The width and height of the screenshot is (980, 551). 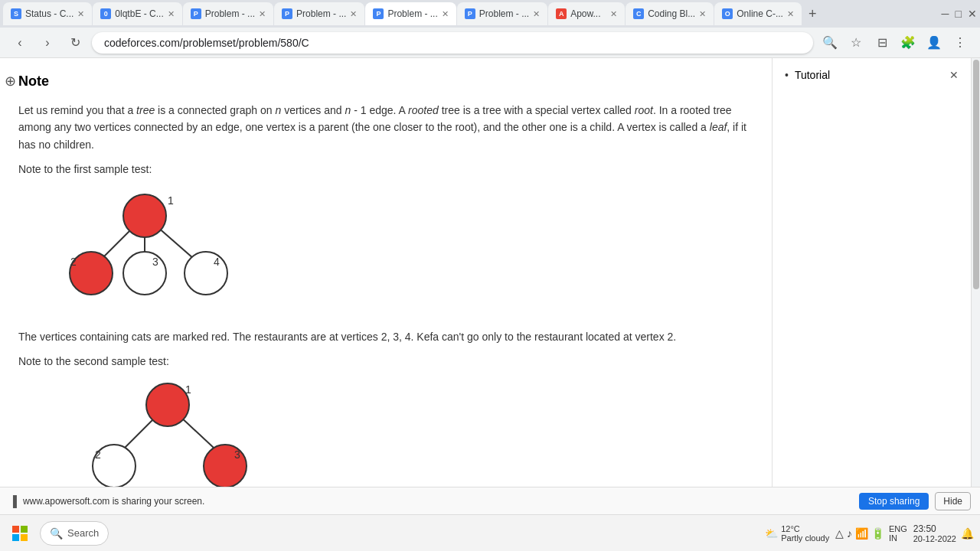 I want to click on tab-problem2: P Problem - ... ✕, so click(x=319, y=14).